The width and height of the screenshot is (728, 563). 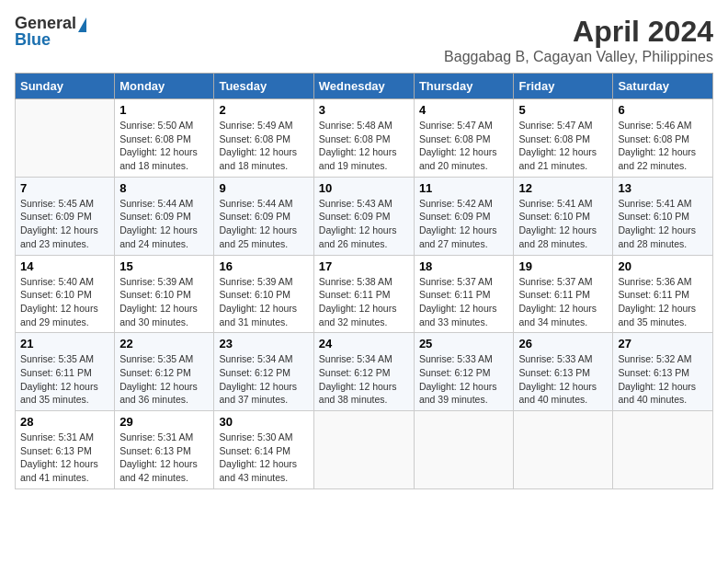 I want to click on day-number: 24, so click(x=364, y=344).